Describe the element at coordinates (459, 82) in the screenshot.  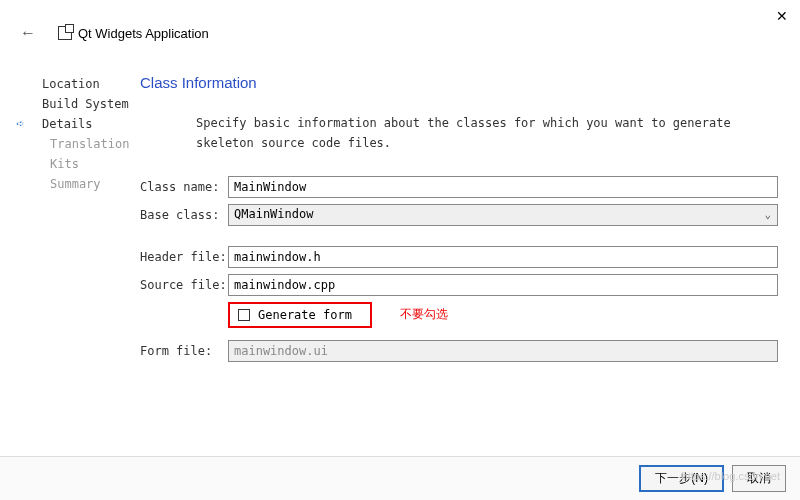
I see `section-title: Class Information` at that location.